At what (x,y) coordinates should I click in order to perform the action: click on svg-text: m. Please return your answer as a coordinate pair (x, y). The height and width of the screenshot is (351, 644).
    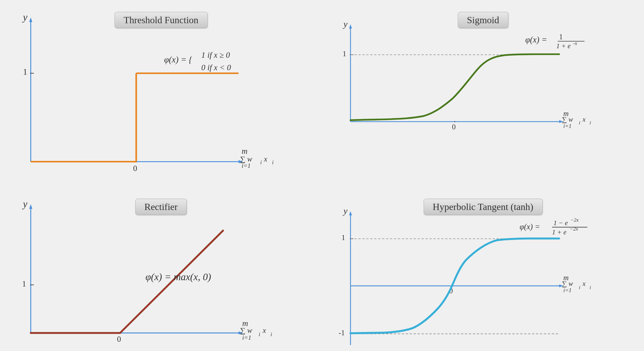
    Looking at the image, I should click on (245, 151).